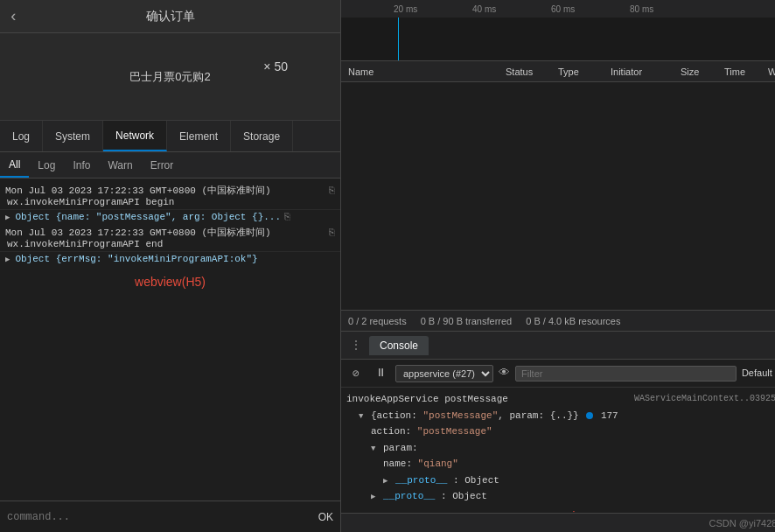  I want to click on console-output: invokeAppService postMessage WAServiceMa…, so click(558, 450).